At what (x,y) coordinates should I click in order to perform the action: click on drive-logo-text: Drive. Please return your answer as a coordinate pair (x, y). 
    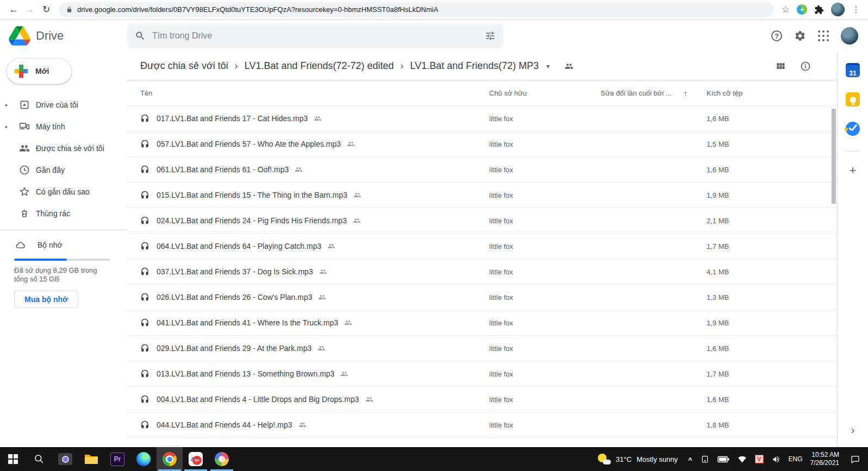
    Looking at the image, I should click on (50, 36).